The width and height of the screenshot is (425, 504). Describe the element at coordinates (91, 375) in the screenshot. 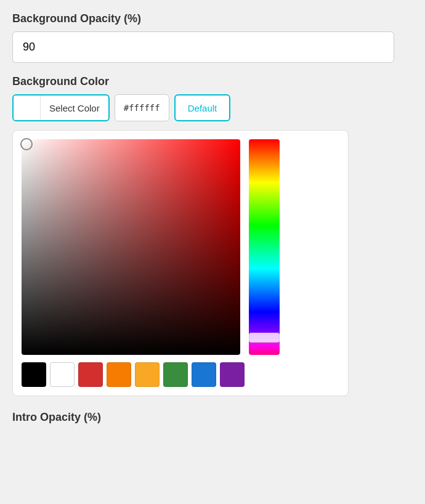

I see `preset-red` at that location.